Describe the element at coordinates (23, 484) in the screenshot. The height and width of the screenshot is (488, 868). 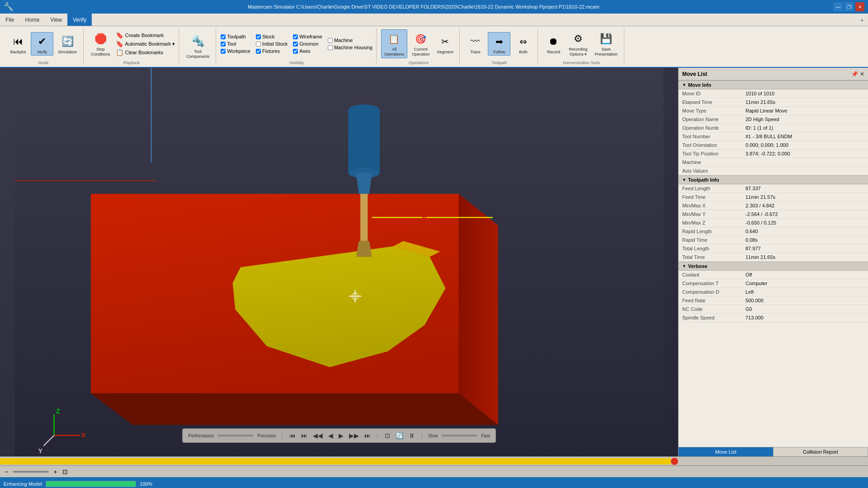
I see `enhancing-label: Enhancing Model` at that location.